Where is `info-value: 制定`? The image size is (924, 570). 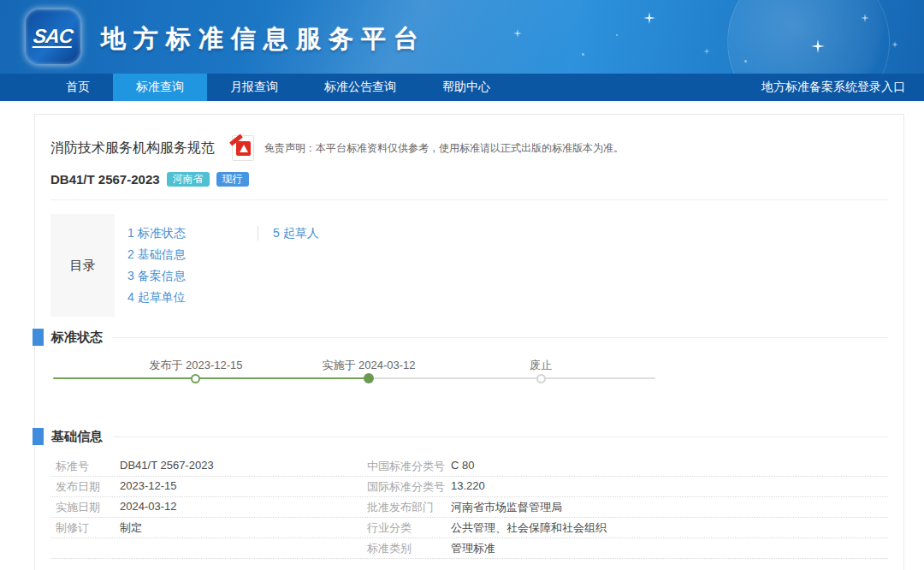 info-value: 制定 is located at coordinates (131, 528).